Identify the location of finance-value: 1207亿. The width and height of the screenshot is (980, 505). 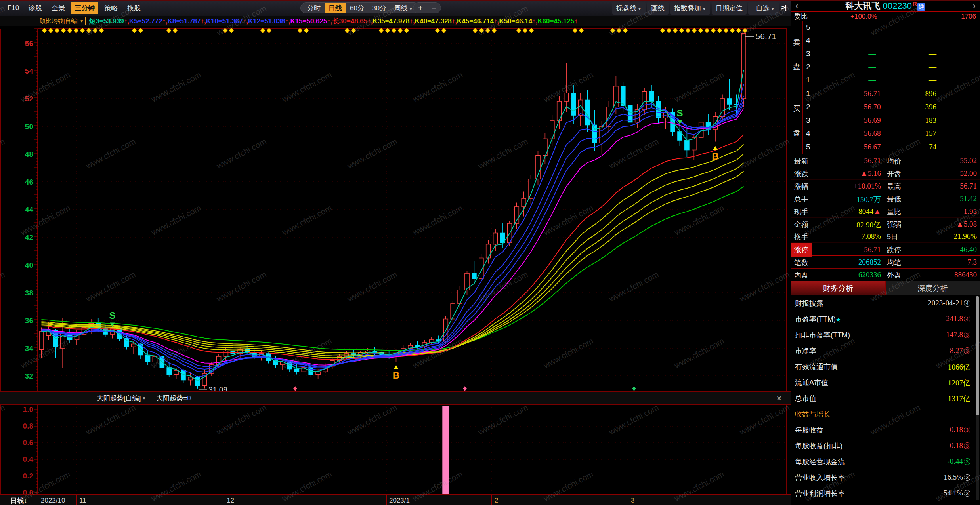
(959, 383).